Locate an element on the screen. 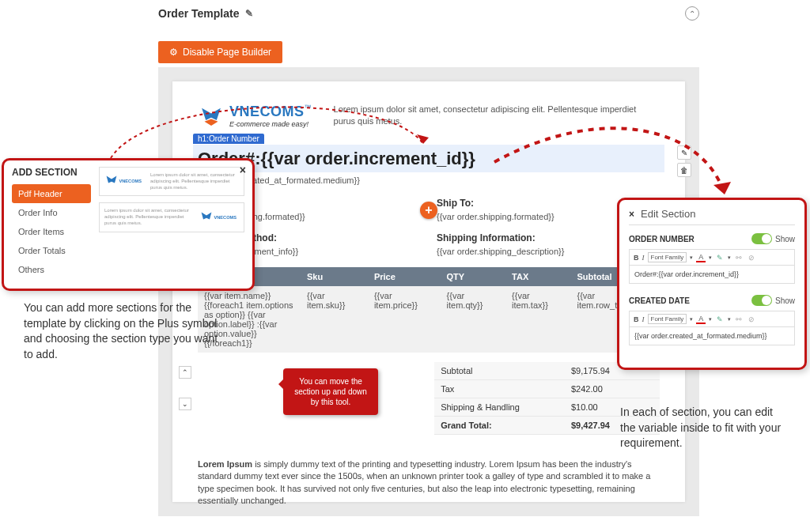 The width and height of the screenshot is (810, 532). payment-shipping-columns: Payment Method: {{var order.payment_info… is located at coordinates (429, 244).